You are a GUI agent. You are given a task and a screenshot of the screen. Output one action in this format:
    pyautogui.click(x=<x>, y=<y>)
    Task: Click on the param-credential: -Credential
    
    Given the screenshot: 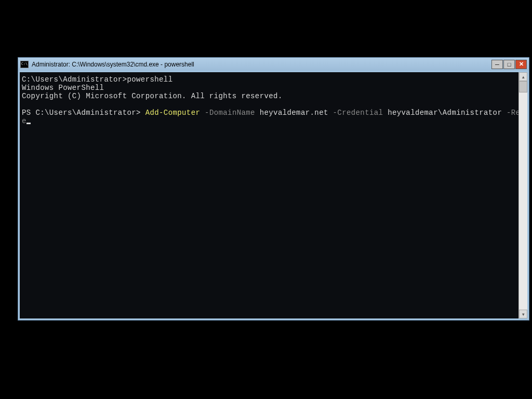 What is the action you would take?
    pyautogui.click(x=358, y=113)
    